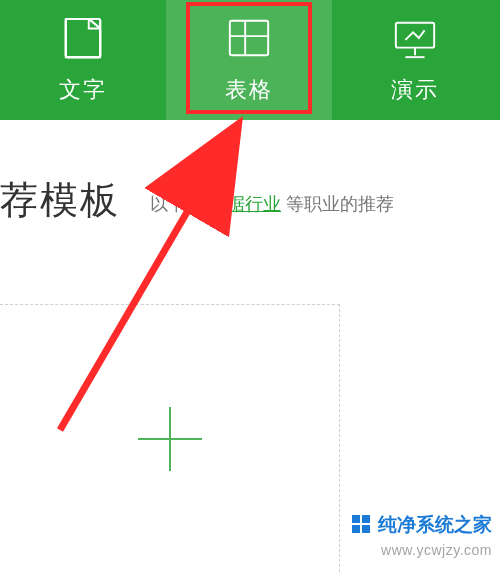 Image resolution: width=500 pixels, height=572 pixels. What do you see at coordinates (245, 204) in the screenshot?
I see `industry-link: 根据行业` at bounding box center [245, 204].